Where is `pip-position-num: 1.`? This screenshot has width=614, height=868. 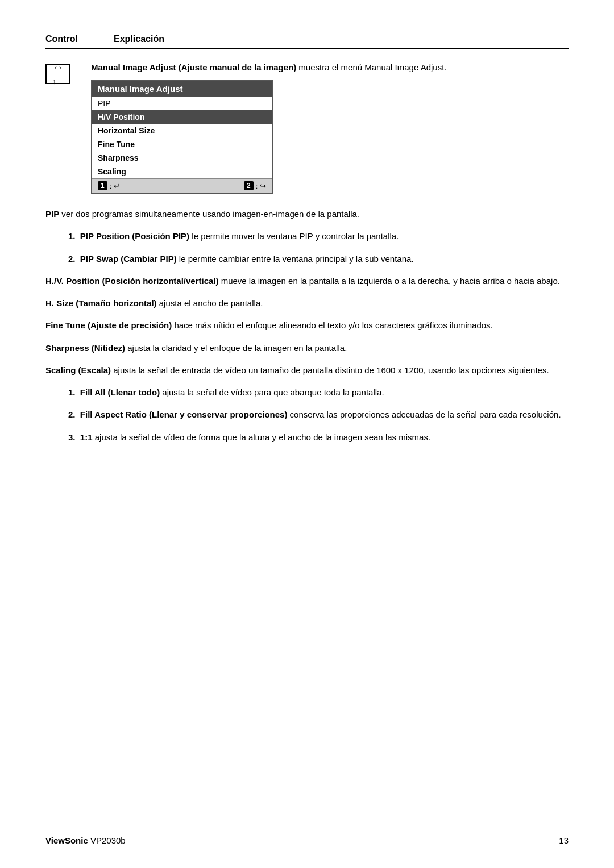 pip-position-num: 1. is located at coordinates (72, 236).